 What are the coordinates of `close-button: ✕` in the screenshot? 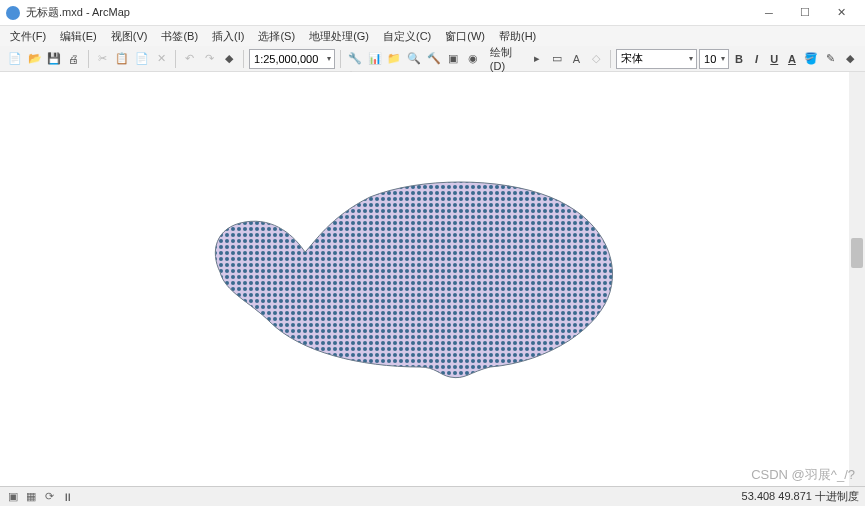 It's located at (841, 13).